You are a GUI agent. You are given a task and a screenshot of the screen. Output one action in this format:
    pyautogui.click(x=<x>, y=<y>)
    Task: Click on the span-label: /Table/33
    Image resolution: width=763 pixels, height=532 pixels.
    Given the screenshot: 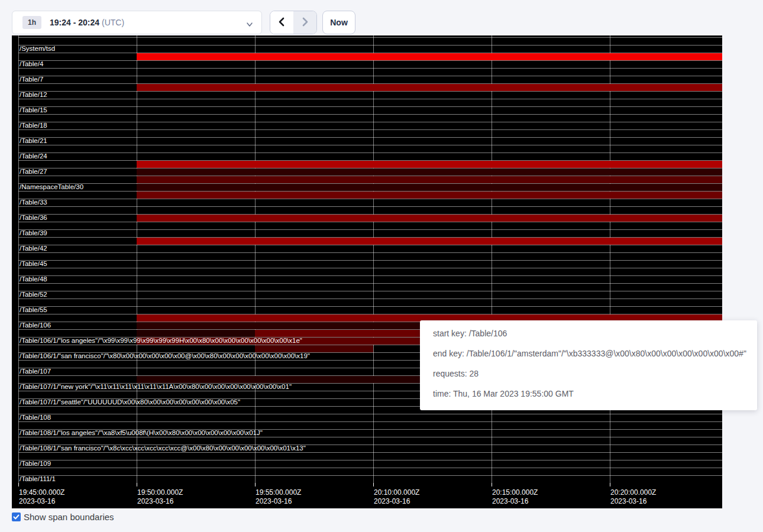 What is the action you would take?
    pyautogui.click(x=33, y=202)
    